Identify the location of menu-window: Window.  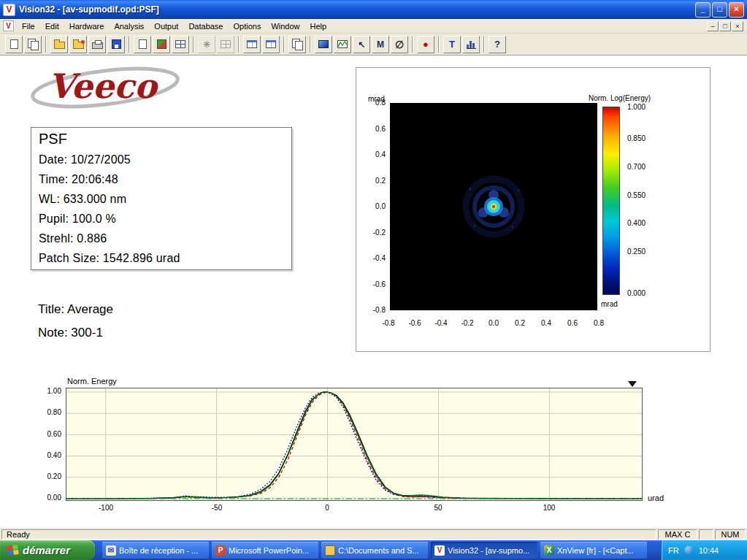
(285, 26).